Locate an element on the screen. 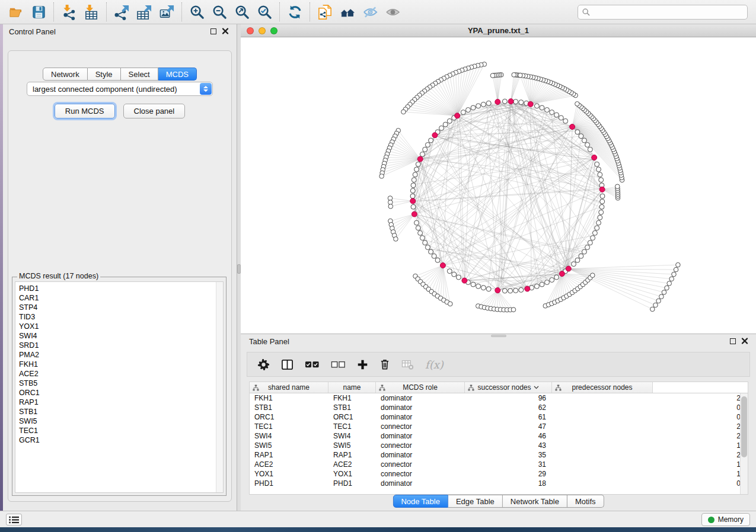  settings-gear-icon is located at coordinates (263, 365).